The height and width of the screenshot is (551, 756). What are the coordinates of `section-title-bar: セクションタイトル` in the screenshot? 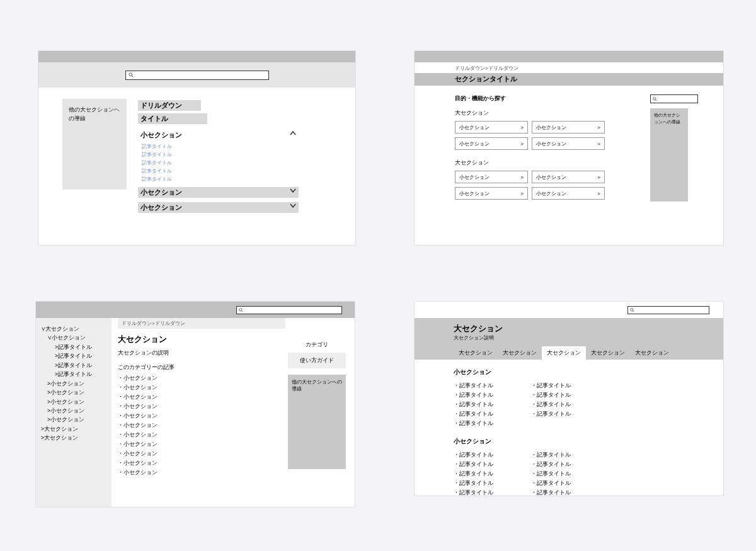 It's located at (569, 79).